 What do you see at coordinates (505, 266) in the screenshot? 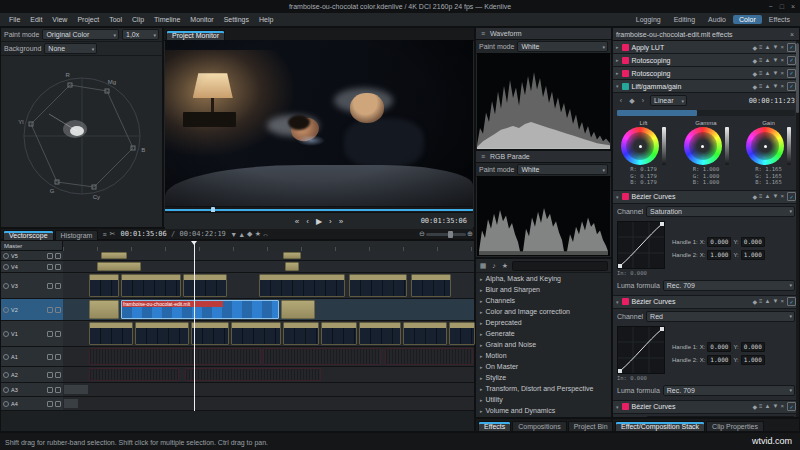
I see `favorites-star-icon: ★` at bounding box center [505, 266].